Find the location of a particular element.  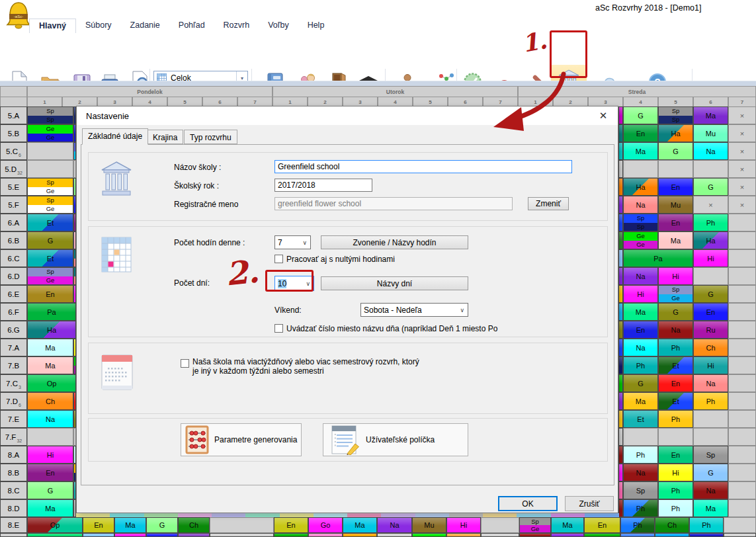

bells-button: Zvonenie / Názvy hodín is located at coordinates (394, 242).